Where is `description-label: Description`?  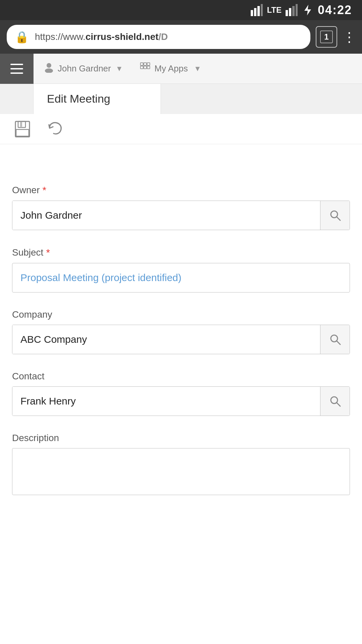 description-label: Description is located at coordinates (181, 438).